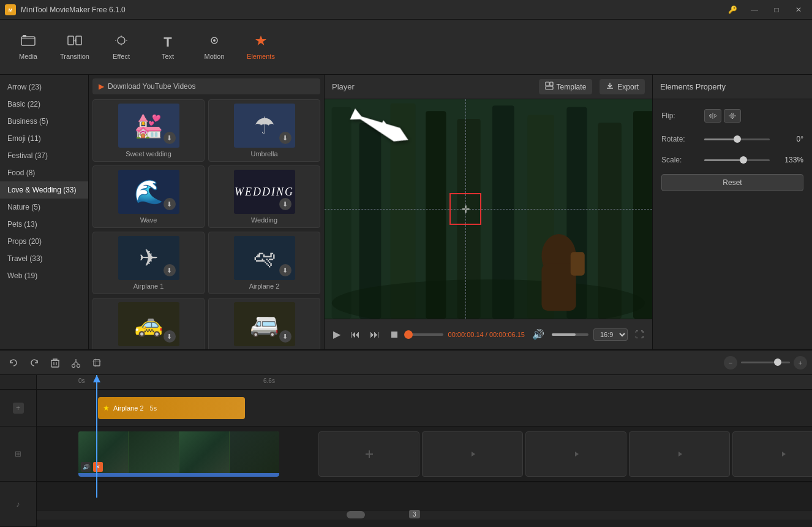 This screenshot has height=527, width=812. I want to click on template-icon, so click(549, 87).